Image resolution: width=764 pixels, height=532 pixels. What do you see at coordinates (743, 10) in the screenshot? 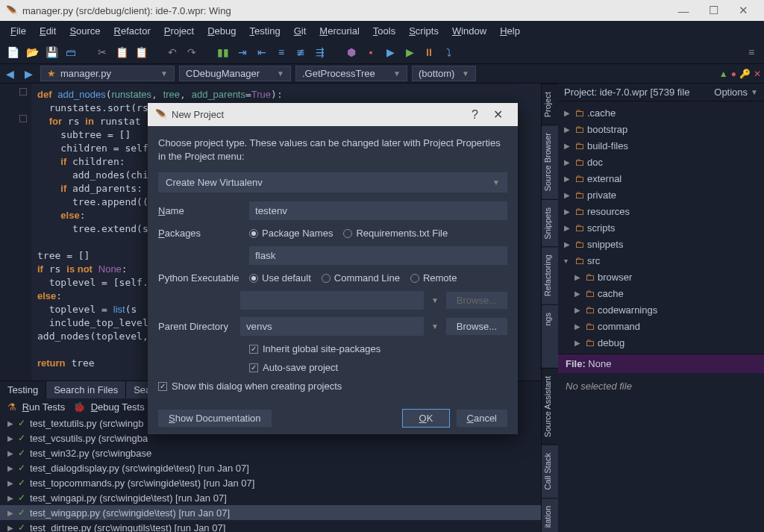
I see `close-button: ✕` at bounding box center [743, 10].